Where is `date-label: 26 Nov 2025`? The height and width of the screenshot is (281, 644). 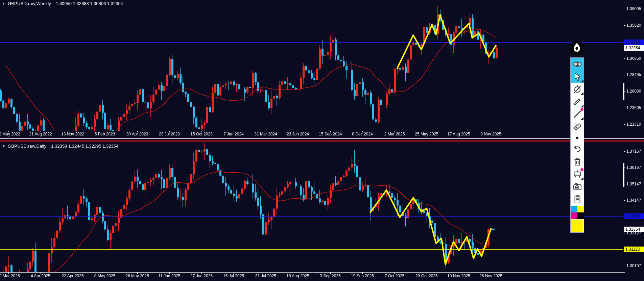 date-label: 26 Nov 2025 is located at coordinates (491, 276).